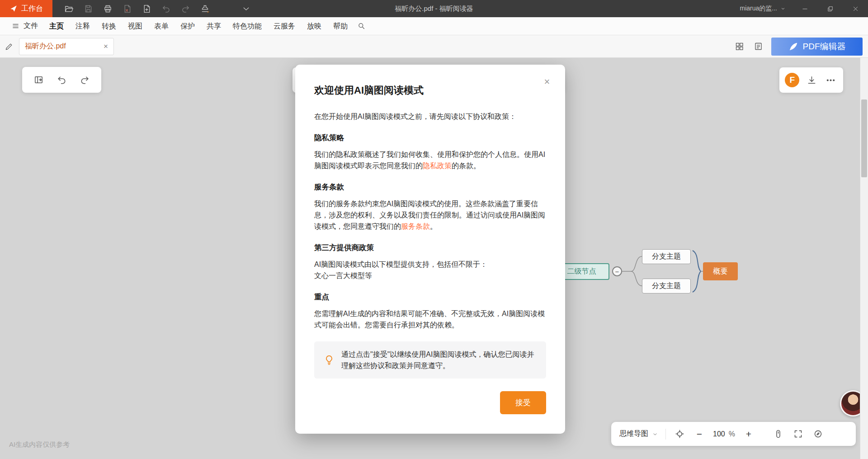 Image resolution: width=868 pixels, height=459 pixels. What do you see at coordinates (25, 26) in the screenshot?
I see `menu-item-file: 文件` at bounding box center [25, 26].